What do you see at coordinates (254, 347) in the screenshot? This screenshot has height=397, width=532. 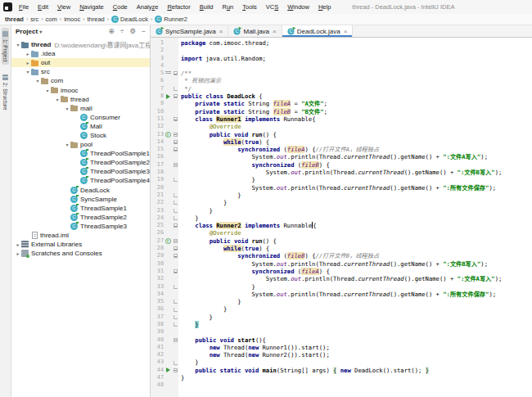 I see `code-line-text: new Thread(new Runner1()).start();` at bounding box center [254, 347].